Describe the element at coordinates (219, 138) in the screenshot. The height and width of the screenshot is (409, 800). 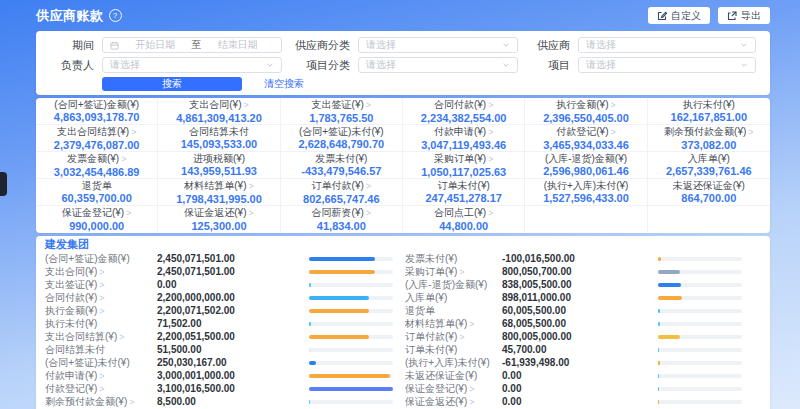
I see `metric-cell: 合同结算未付145,093,533.00` at that location.